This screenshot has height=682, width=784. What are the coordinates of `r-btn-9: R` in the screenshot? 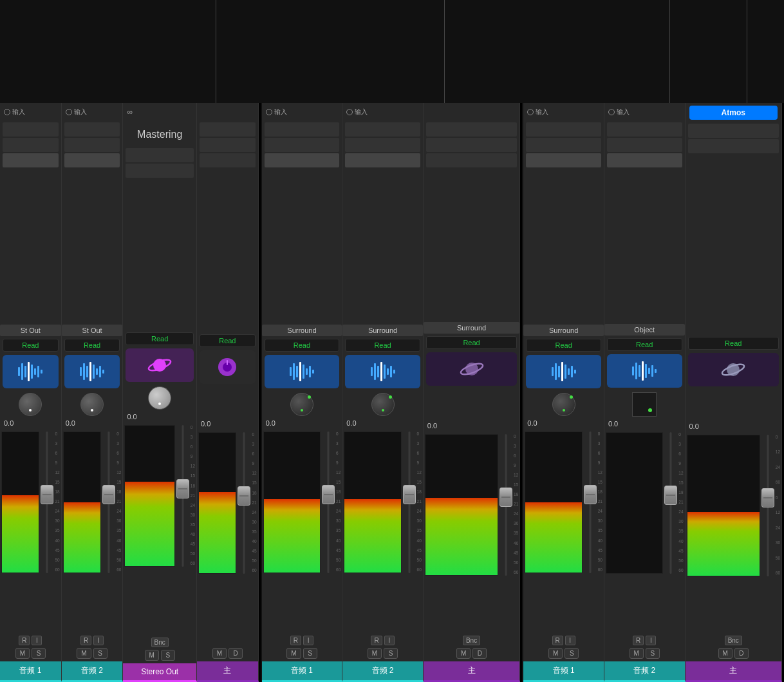 It's located at (639, 640).